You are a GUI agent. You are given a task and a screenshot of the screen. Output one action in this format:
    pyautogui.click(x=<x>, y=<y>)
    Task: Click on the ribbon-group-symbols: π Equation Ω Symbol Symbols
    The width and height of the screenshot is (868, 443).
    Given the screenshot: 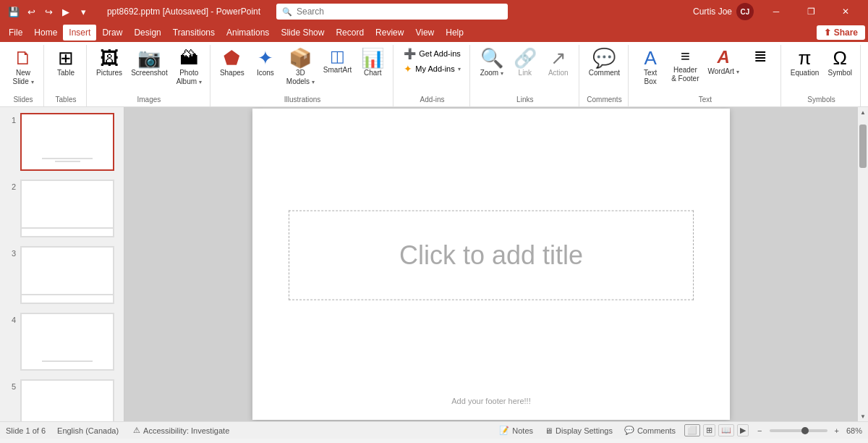 What is the action you would take?
    pyautogui.click(x=822, y=75)
    